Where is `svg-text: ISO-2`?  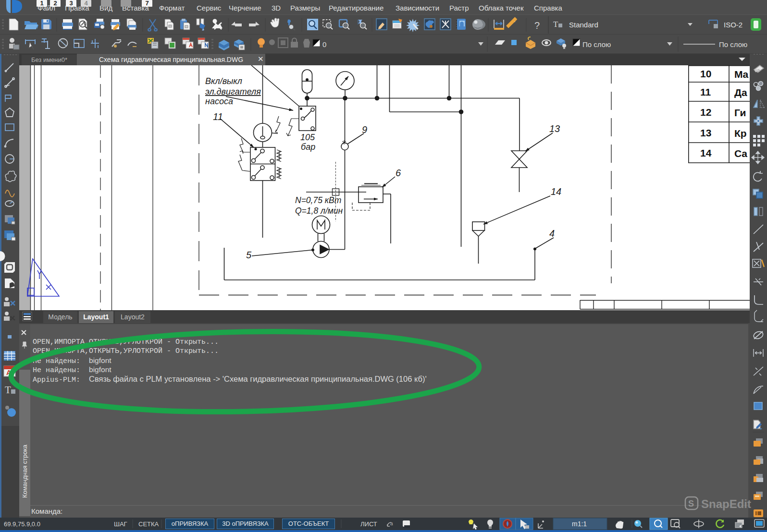 svg-text: ISO-2 is located at coordinates (733, 25).